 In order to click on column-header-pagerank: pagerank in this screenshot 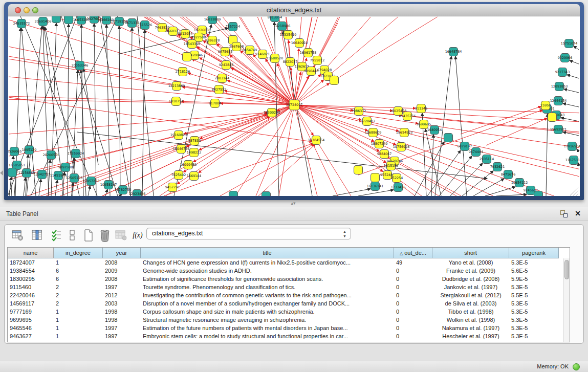, I will do `click(534, 253)`.